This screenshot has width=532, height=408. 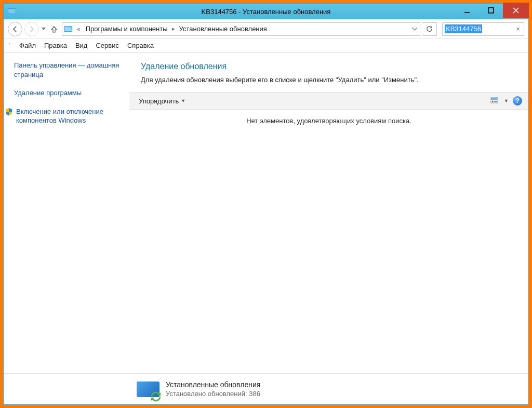 I want to click on menu-bar: ⋮ Файл Правка Вид Сервис Справка, so click(x=266, y=46).